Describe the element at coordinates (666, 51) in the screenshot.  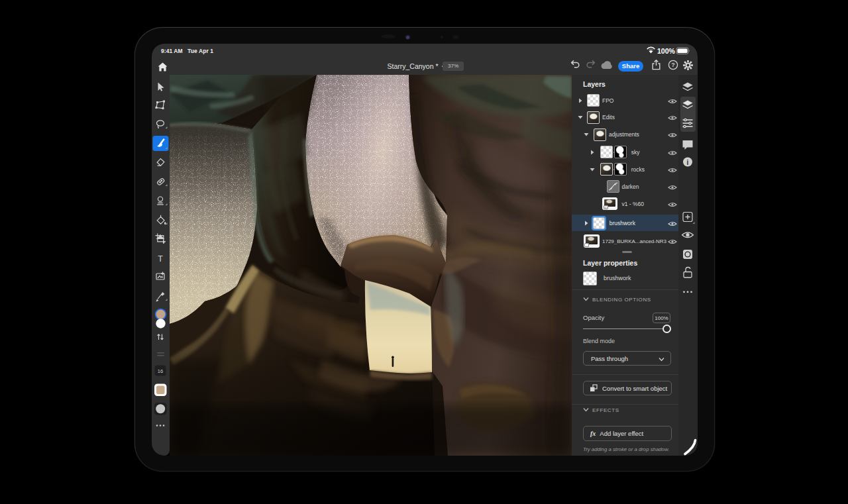
I see `svg-text: 100%` at that location.